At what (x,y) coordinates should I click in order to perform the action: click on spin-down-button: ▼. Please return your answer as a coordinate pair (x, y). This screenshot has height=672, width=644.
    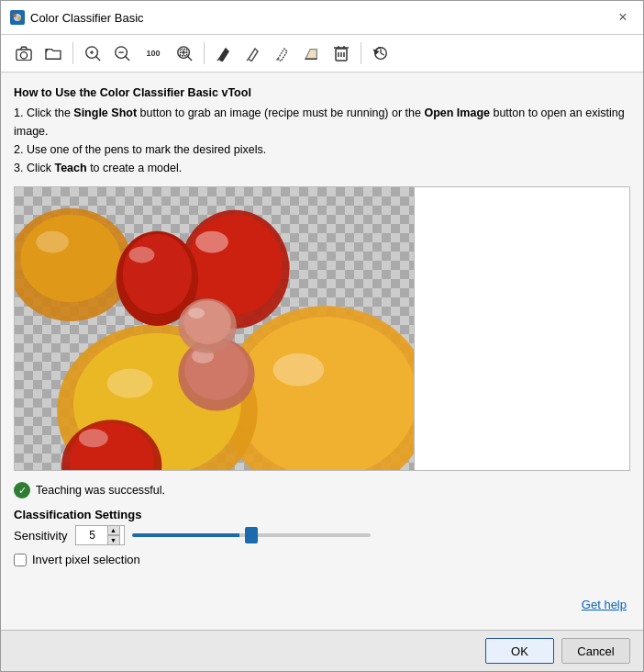
    Looking at the image, I should click on (114, 540).